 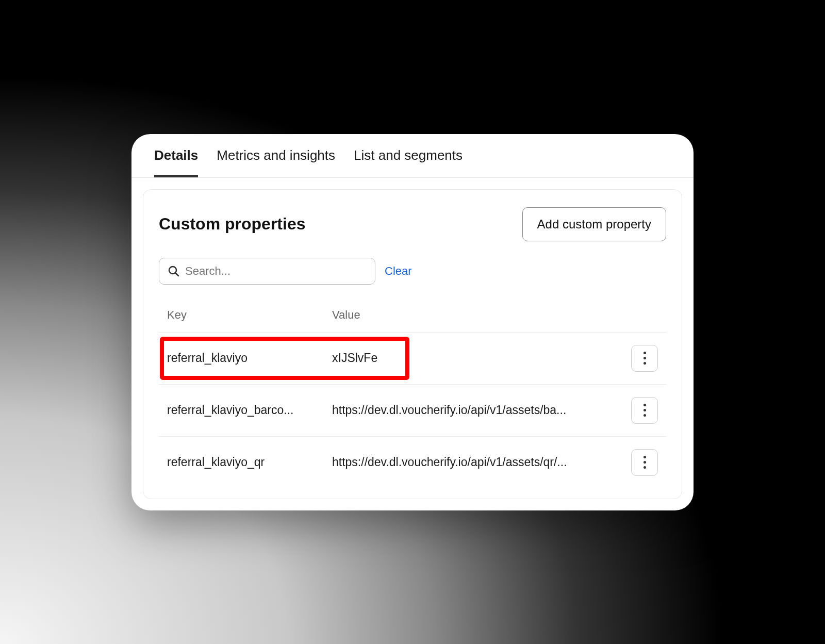 I want to click on search-box, so click(x=267, y=271).